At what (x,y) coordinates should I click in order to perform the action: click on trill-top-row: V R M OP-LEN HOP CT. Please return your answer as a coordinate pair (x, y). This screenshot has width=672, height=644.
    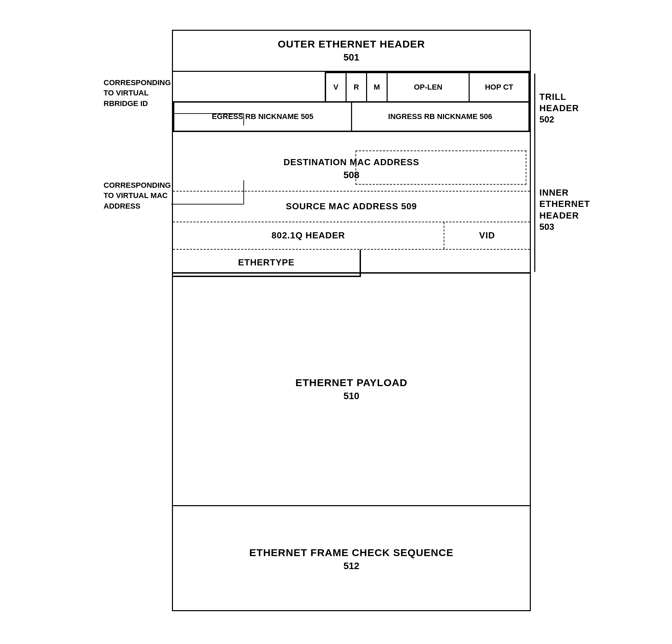
    Looking at the image, I should click on (427, 87).